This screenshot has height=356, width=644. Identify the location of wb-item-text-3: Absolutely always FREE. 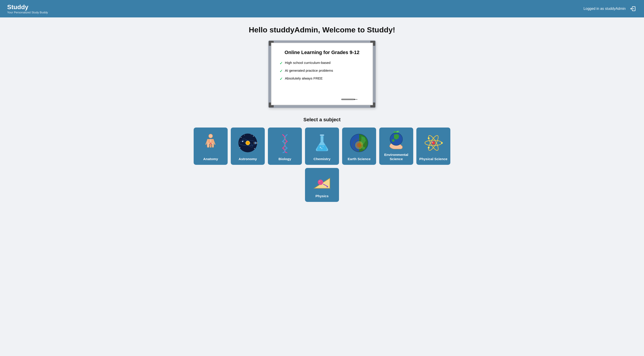
(304, 78).